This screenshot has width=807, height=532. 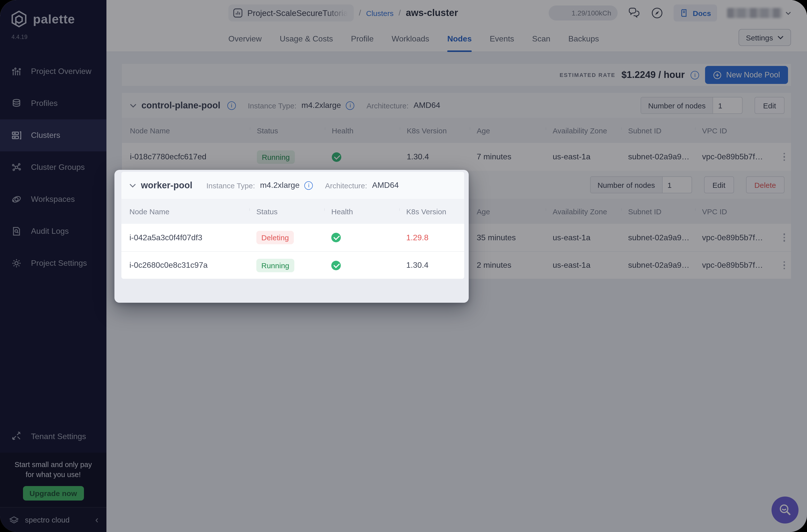 What do you see at coordinates (294, 211) in the screenshot?
I see `col-status: Status` at bounding box center [294, 211].